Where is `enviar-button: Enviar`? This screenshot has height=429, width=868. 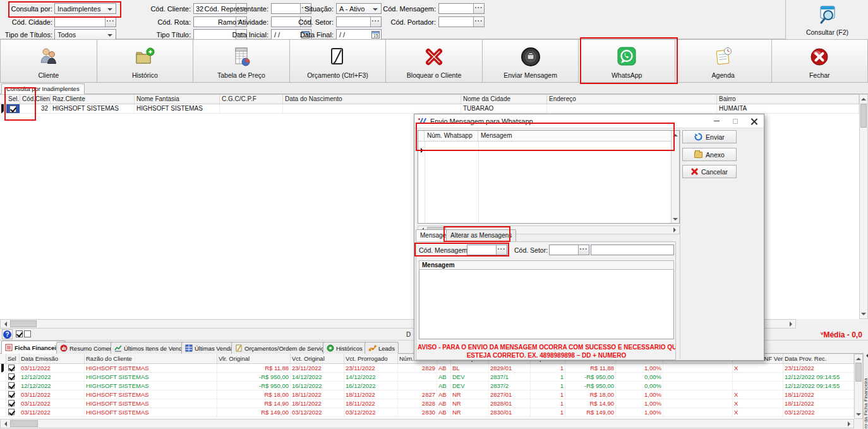 enviar-button: Enviar is located at coordinates (709, 136).